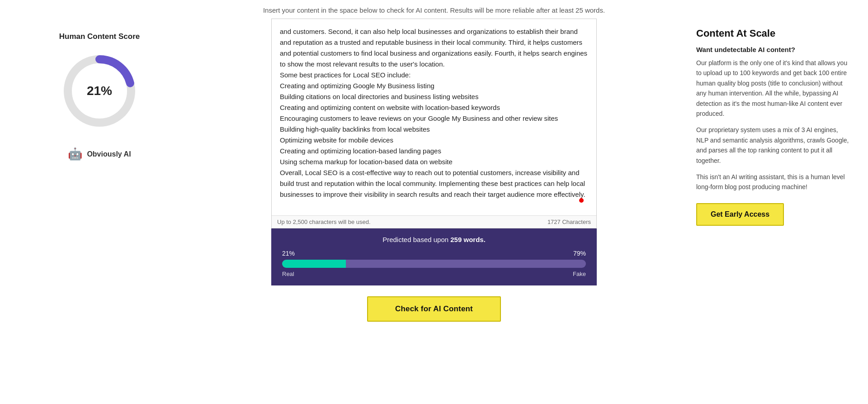  What do you see at coordinates (434, 309) in the screenshot?
I see `check-btn-row: Check for AI Content` at bounding box center [434, 309].